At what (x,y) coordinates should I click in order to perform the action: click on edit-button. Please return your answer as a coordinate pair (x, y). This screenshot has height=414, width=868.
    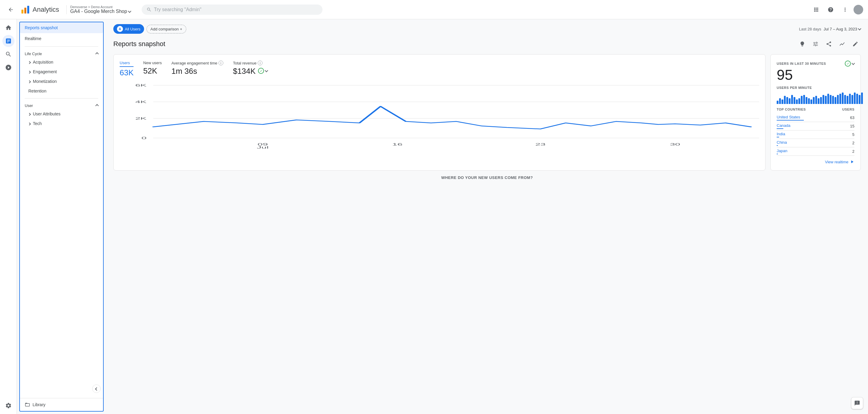
    Looking at the image, I should click on (855, 44).